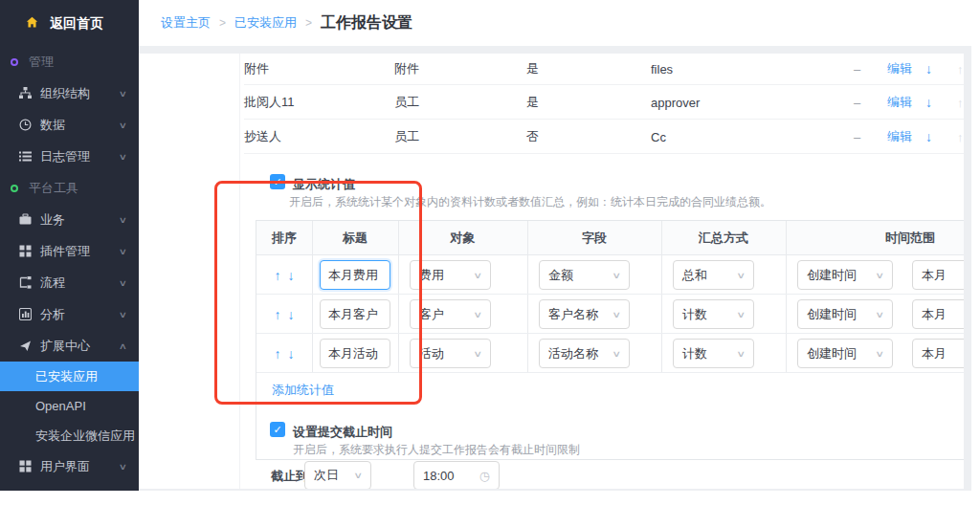 The height and width of the screenshot is (505, 980). What do you see at coordinates (450, 314) in the screenshot?
I see `object-select: 客户∨` at bounding box center [450, 314].